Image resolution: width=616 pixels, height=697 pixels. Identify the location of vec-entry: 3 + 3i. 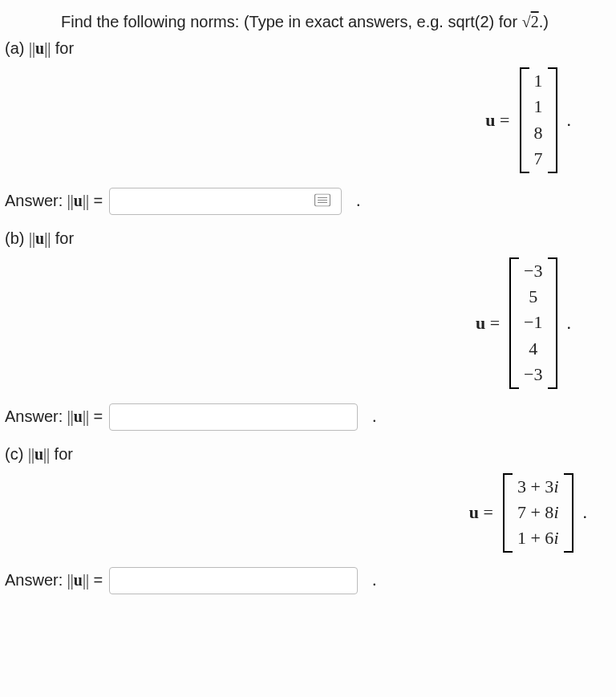
(538, 487).